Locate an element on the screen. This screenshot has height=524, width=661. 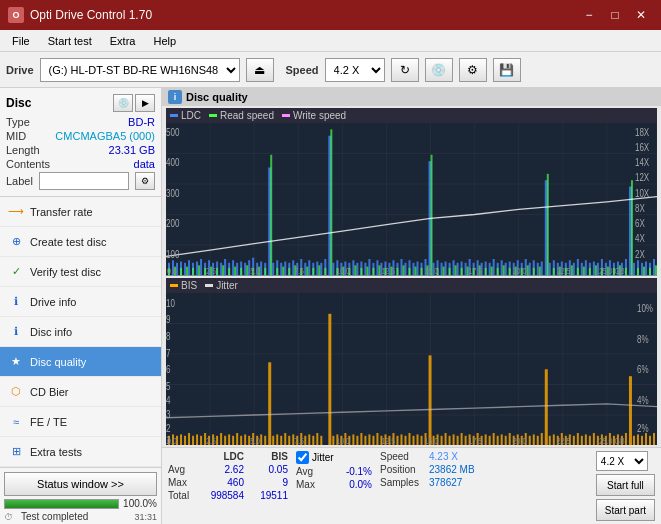
disc-label-input is located at coordinates (84, 181).